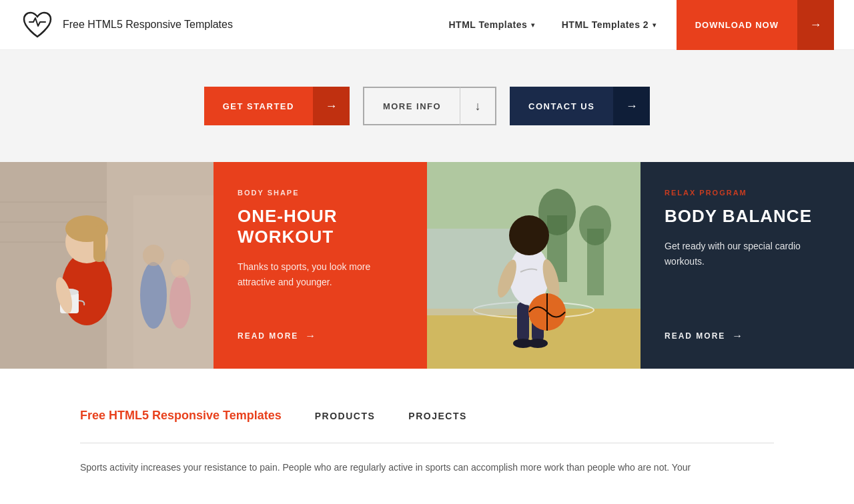 The width and height of the screenshot is (854, 504). Describe the element at coordinates (320, 265) in the screenshot. I see `body-shape-card: BODY SHAPE ONE-HOUR WORKOUT Thanks to sp…` at that location.